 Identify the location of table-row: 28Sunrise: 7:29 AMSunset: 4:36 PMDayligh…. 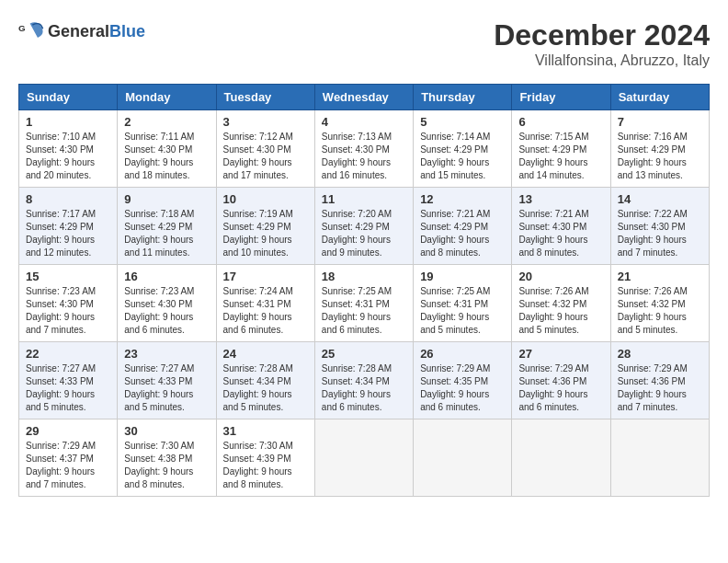
(660, 381).